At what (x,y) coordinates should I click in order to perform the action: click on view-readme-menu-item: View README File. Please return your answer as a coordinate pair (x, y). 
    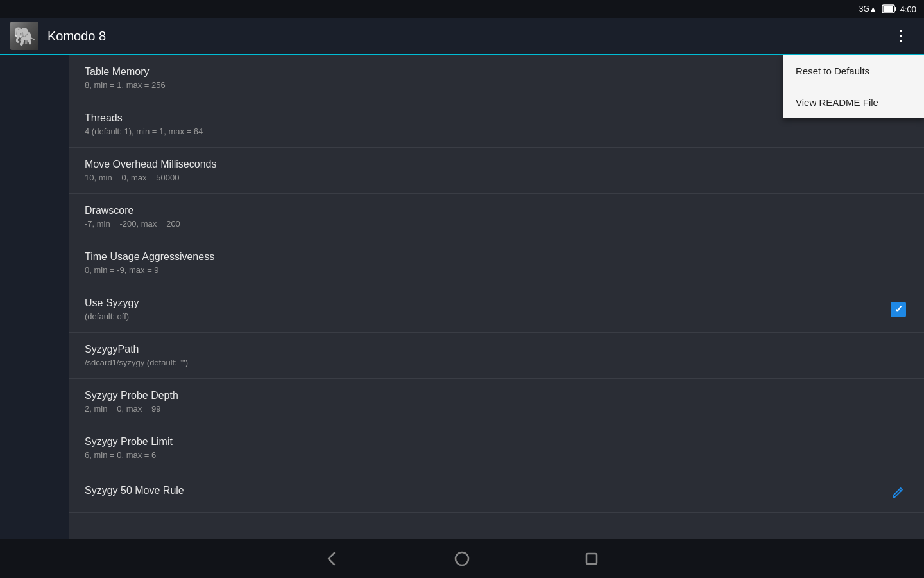
    Looking at the image, I should click on (853, 103).